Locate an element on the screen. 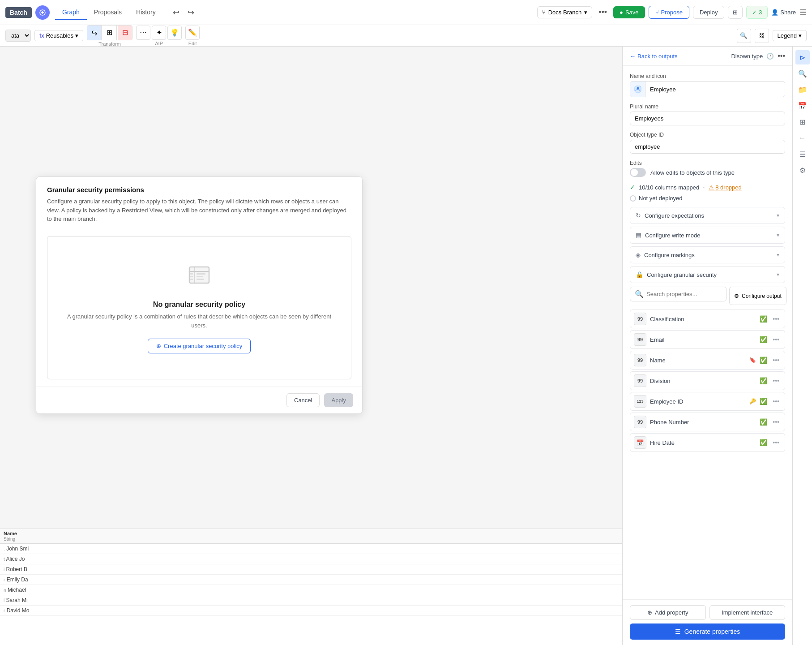  undo-button: ↩ is located at coordinates (176, 13).